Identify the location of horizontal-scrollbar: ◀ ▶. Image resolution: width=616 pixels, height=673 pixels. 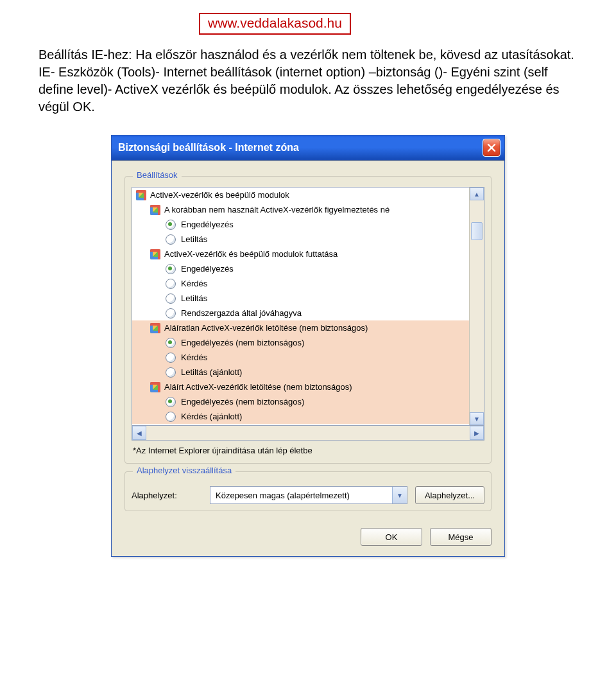
(308, 433).